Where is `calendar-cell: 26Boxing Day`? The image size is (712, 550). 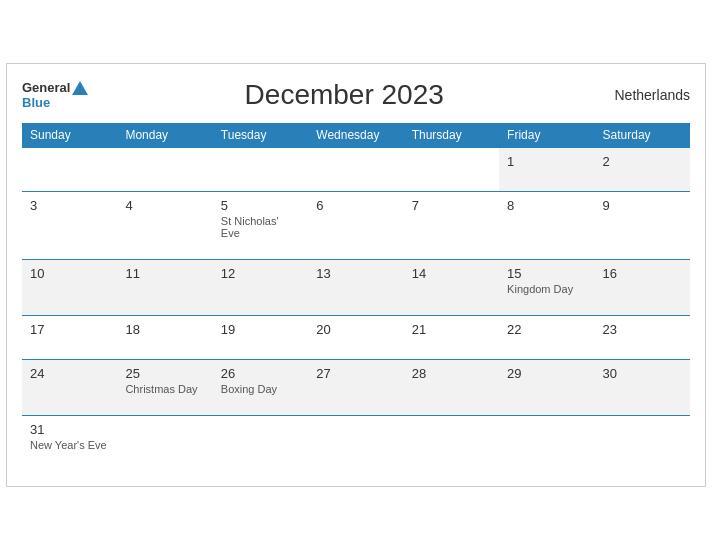 calendar-cell: 26Boxing Day is located at coordinates (260, 388).